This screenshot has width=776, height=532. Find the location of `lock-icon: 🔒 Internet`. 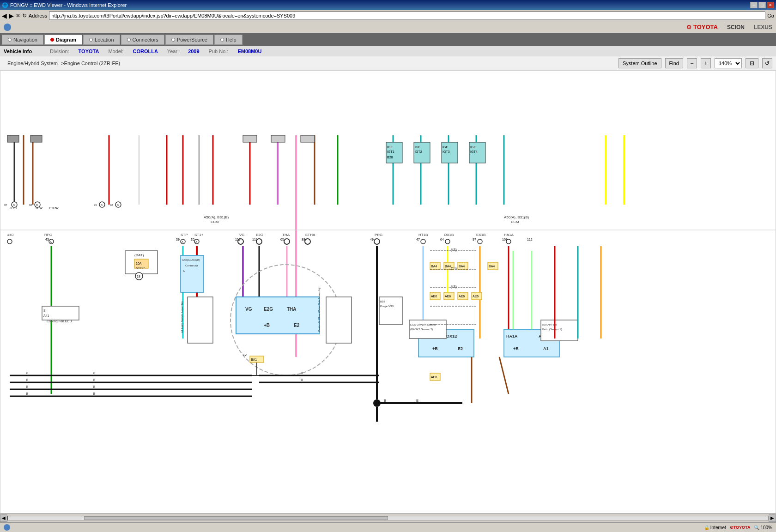

lock-icon: 🔒 Internet is located at coordinates (715, 527).